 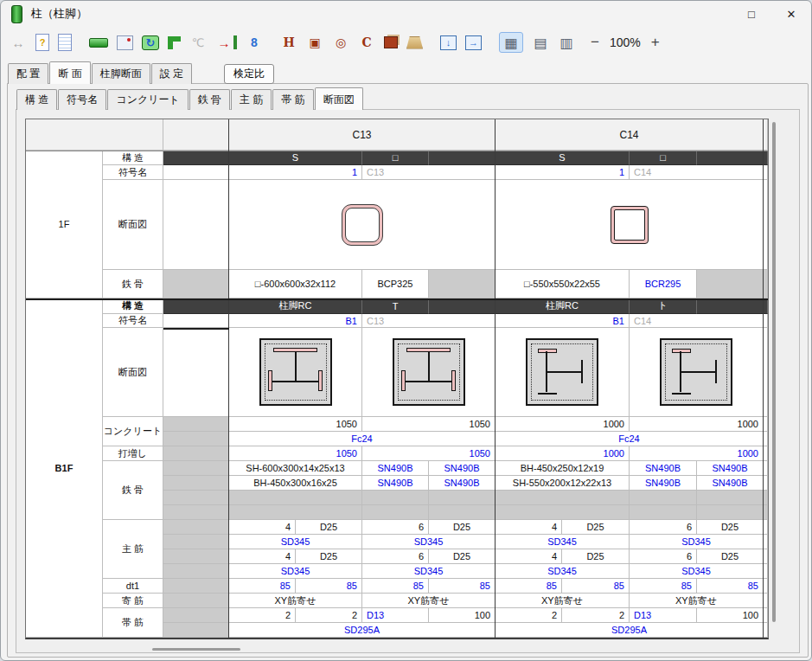 What do you see at coordinates (697, 173) in the screenshot?
I see `c14-1f-symbol-name: C14` at bounding box center [697, 173].